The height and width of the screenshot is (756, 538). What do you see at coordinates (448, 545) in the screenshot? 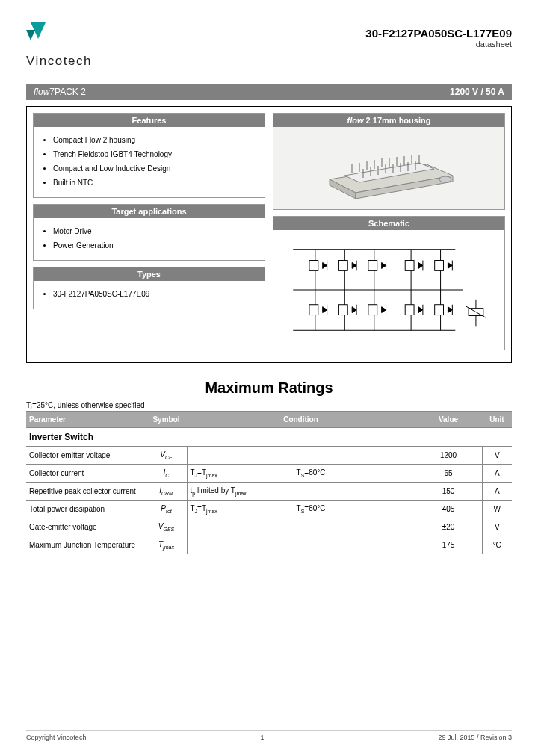
I see `cell-value: 175` at bounding box center [448, 545].